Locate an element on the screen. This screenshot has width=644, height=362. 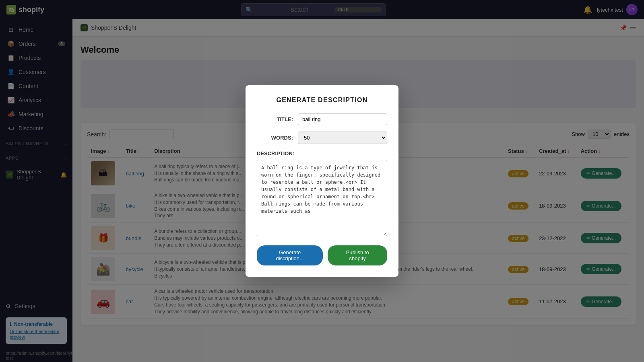
modal-title: GENERATE DESCRIPTION is located at coordinates (322, 100).